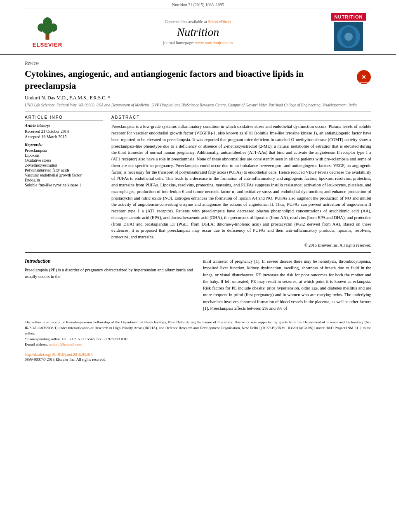 The height and width of the screenshot is (532, 396). What do you see at coordinates (198, 5) in the screenshot?
I see `citation-bar: Nutrition 31 (2015) 1083–1095` at bounding box center [198, 5].